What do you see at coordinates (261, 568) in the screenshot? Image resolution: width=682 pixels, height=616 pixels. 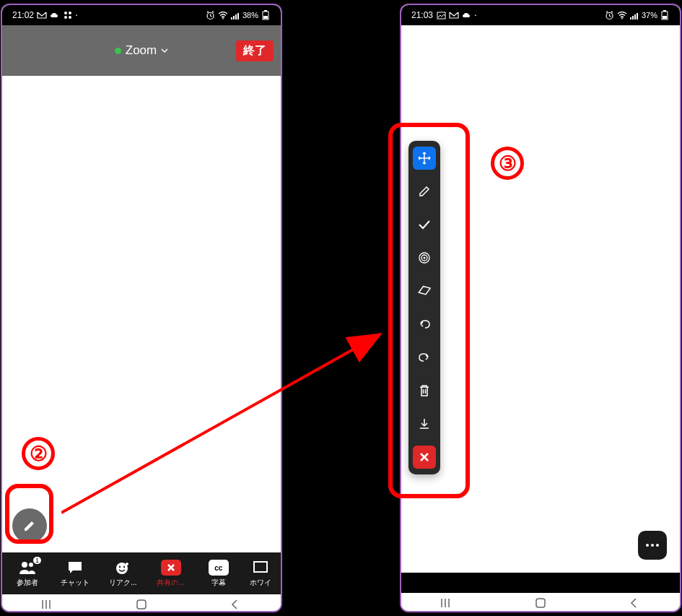 I see `whiteboard-icon` at bounding box center [261, 568].